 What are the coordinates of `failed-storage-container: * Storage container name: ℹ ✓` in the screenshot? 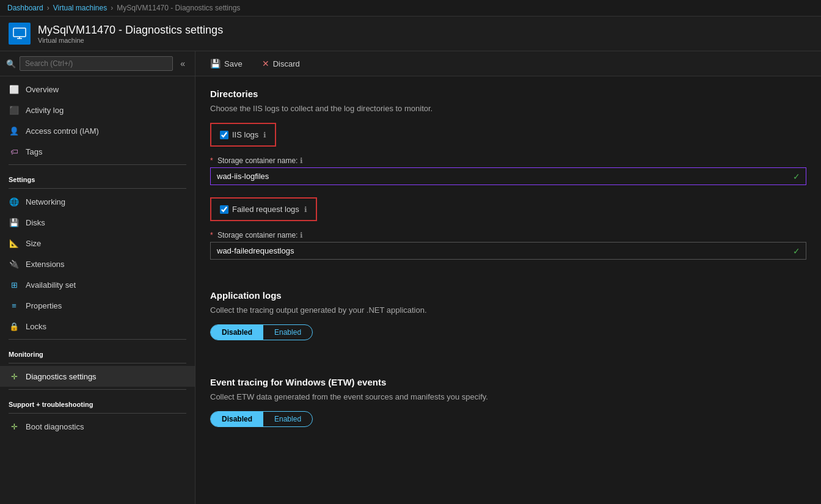 It's located at (508, 246).